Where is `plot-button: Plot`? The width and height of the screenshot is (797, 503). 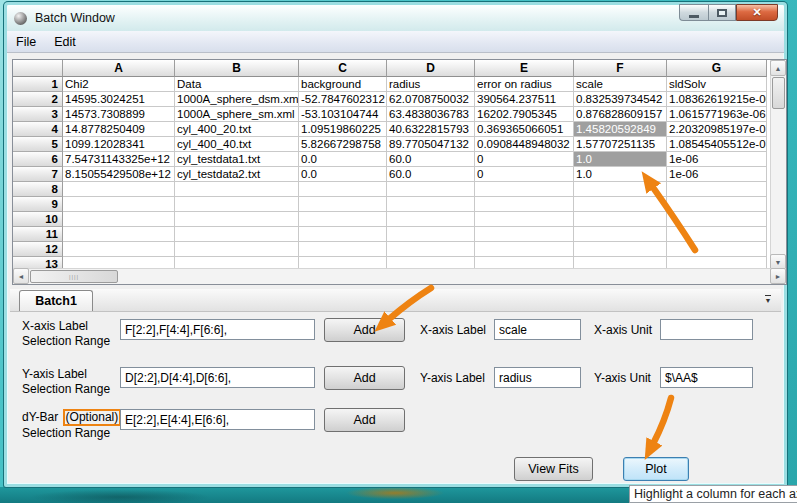
plot-button: Plot is located at coordinates (656, 469).